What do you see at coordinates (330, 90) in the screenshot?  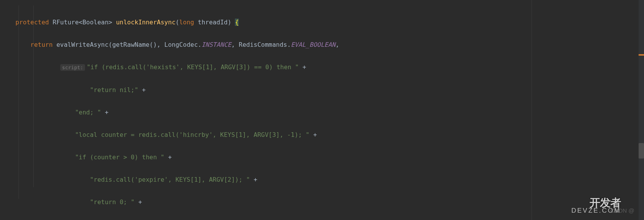 I see `code-line: "return nil;" +` at bounding box center [330, 90].